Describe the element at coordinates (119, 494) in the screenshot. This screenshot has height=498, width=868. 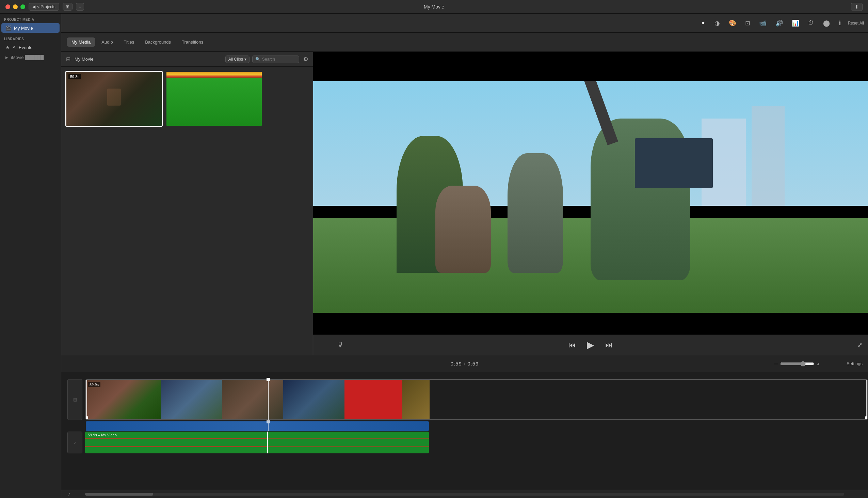
I see `scrollbar-thumb` at that location.